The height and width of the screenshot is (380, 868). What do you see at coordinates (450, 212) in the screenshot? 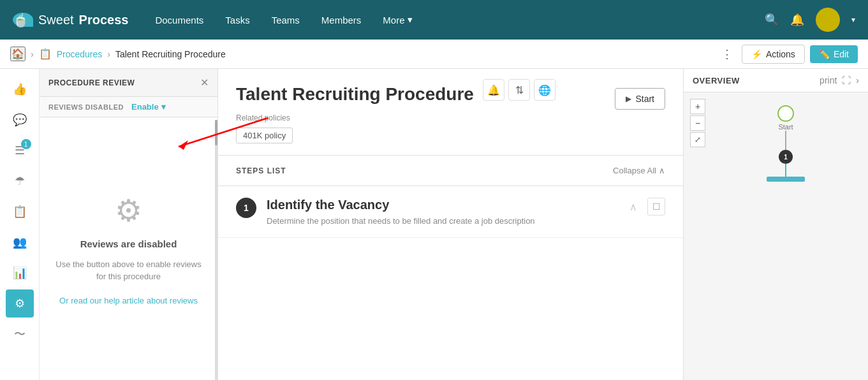
I see `step-item: 1 Identify the Vacancy Determine the pos…` at bounding box center [450, 212].